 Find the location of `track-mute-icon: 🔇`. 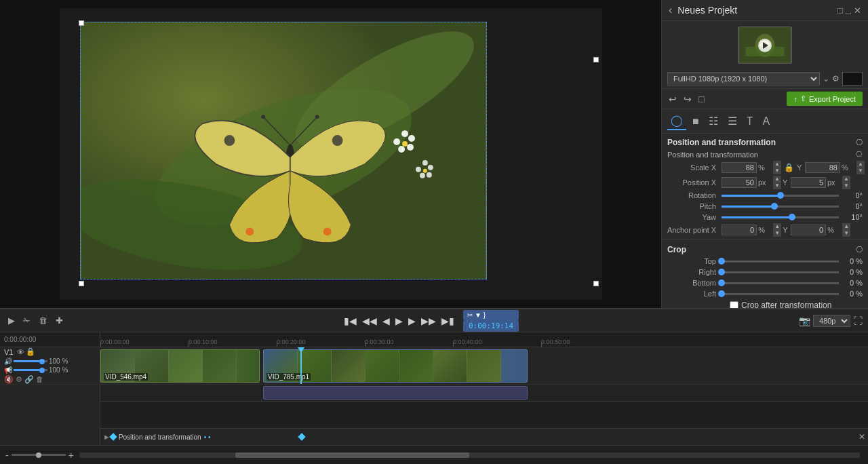

track-mute-icon: 🔇 is located at coordinates (9, 380).